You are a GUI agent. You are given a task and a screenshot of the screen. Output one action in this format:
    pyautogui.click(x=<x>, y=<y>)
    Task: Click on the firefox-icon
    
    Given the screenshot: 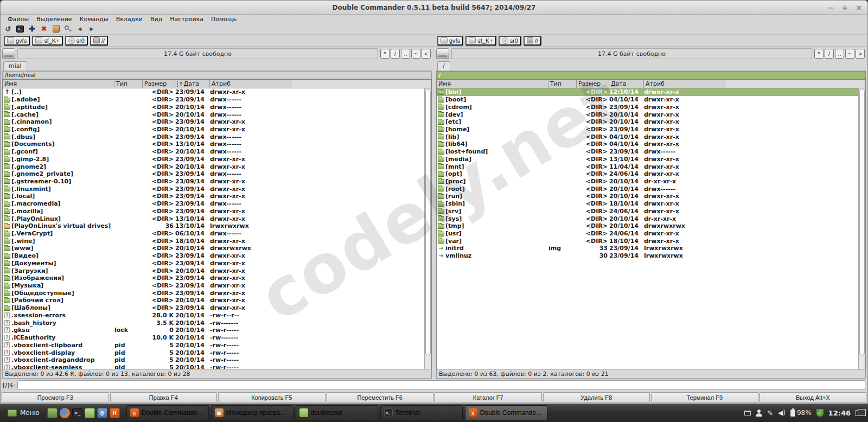 What is the action you would take?
    pyautogui.click(x=65, y=413)
    